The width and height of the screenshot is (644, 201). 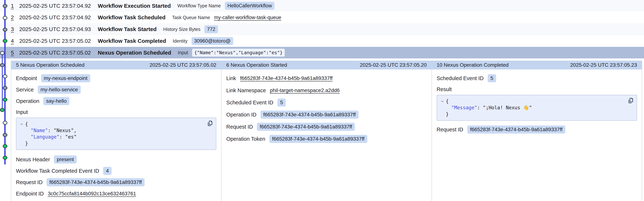 What do you see at coordinates (246, 139) in the screenshot?
I see `operation-token-label: Operation Token` at bounding box center [246, 139].